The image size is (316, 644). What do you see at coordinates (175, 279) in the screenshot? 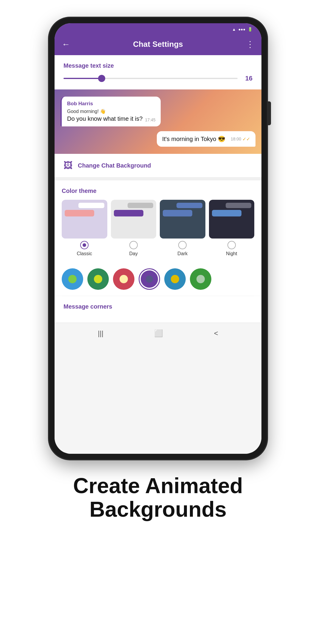
I see `accent-teal` at bounding box center [175, 279].